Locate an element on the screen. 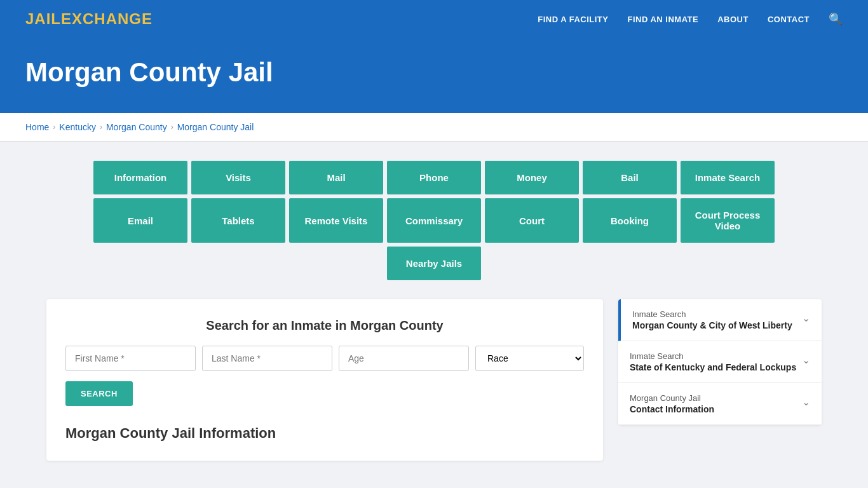 This screenshot has height=488, width=868. search-submit-button: SEARCH is located at coordinates (99, 394).